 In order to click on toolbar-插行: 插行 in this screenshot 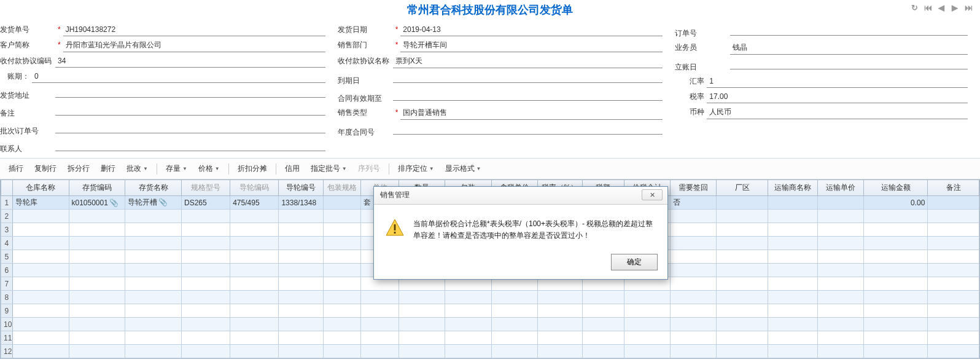, I will do `click(16, 168)`.